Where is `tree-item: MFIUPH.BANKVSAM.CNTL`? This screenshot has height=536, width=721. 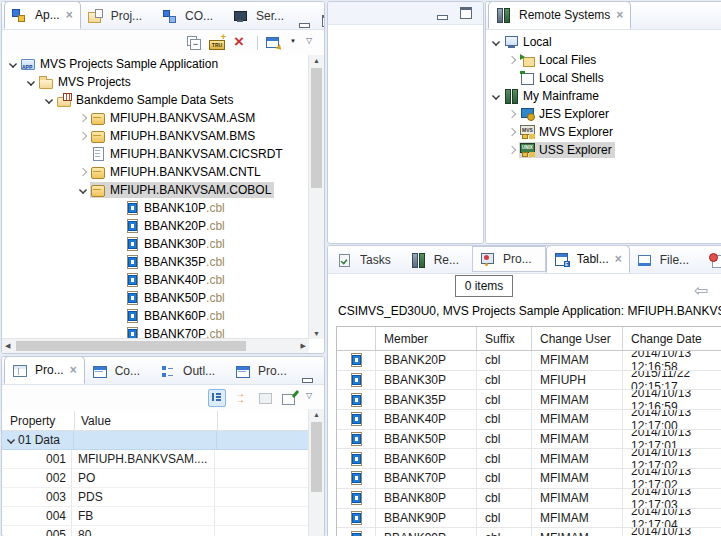
tree-item: MFIUPH.BANKVSAM.CNTL is located at coordinates (156, 172).